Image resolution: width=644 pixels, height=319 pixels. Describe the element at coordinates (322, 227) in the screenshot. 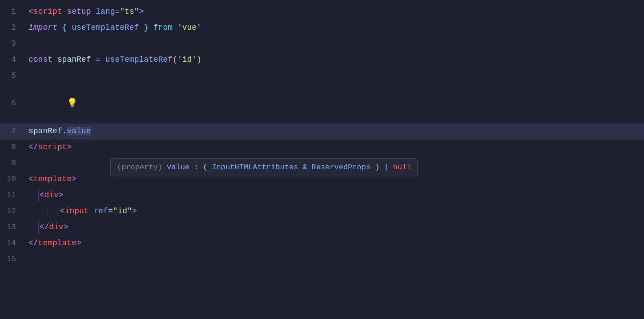

I see `line-13: 13 </div>` at that location.